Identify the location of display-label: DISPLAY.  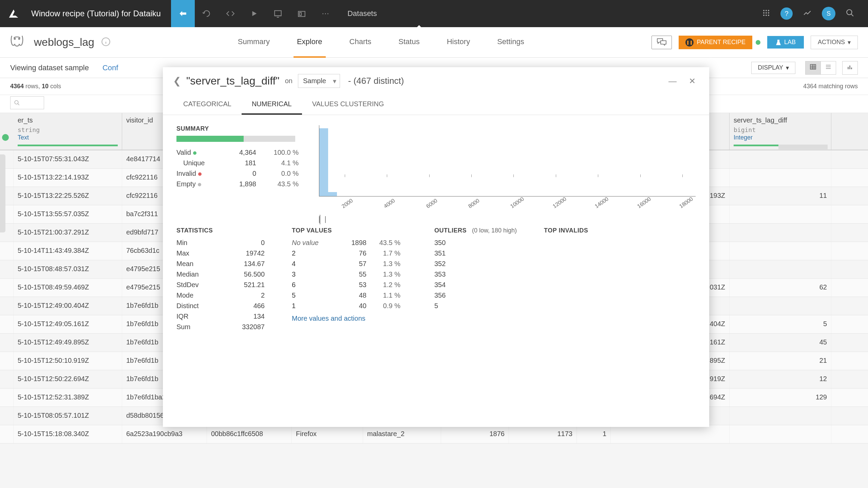
(770, 68).